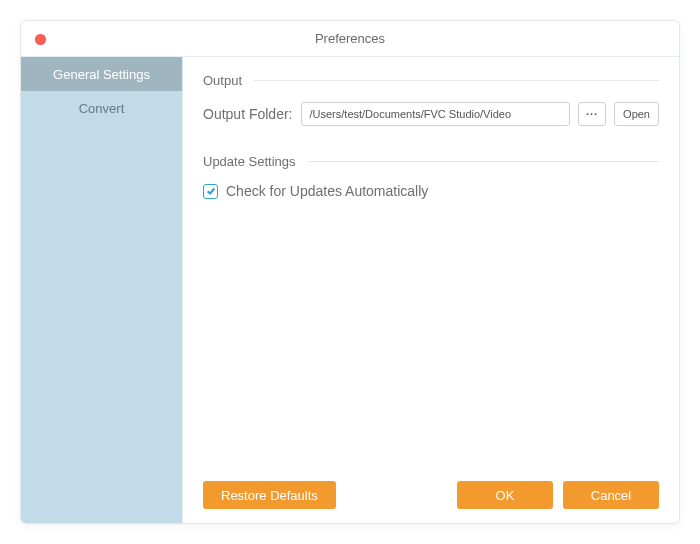 This screenshot has width=700, height=544. Describe the element at coordinates (592, 114) in the screenshot. I see `browse-button: ···` at that location.